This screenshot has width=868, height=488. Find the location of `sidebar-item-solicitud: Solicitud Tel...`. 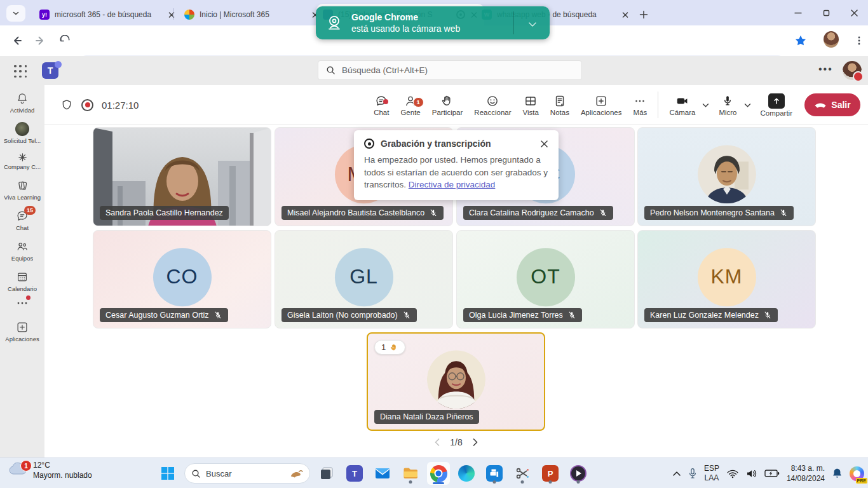

sidebar-item-solicitud: Solicitud Tel... is located at coordinates (22, 133).